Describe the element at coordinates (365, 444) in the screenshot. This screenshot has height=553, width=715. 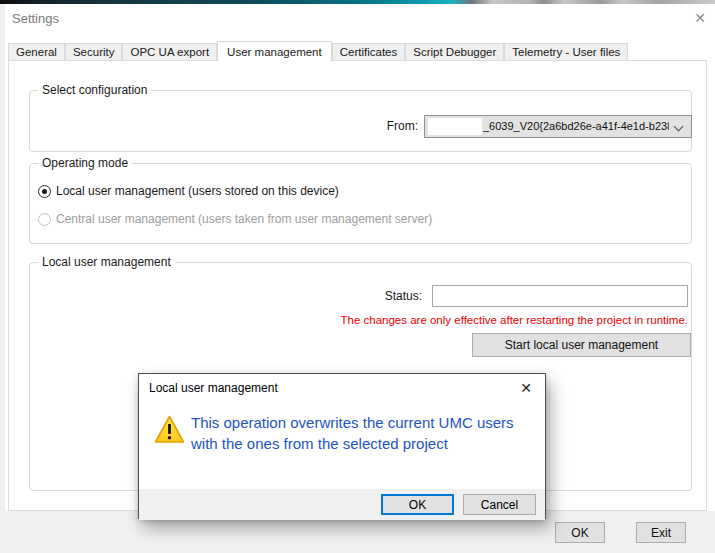
I see `message-line-2: with the ones from the selected project` at that location.